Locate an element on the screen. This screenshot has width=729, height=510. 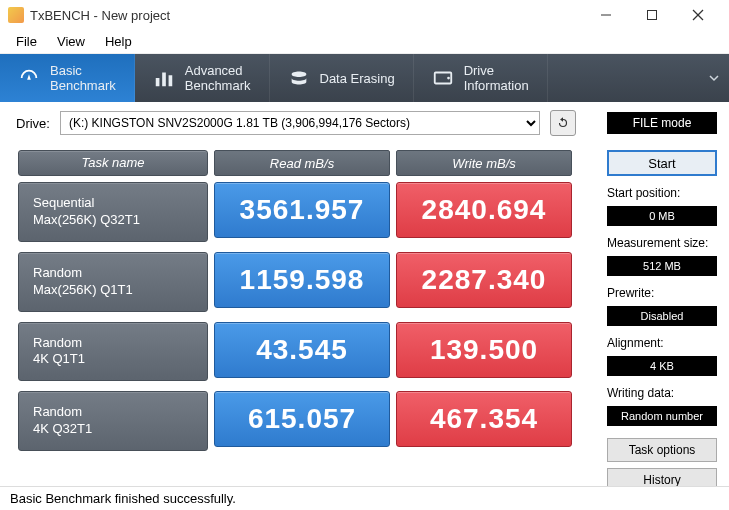
drive-toolbar: Drive: (K:) KINGSTON SNV2S2000G 1.81 TB … is located at coordinates (364, 123).